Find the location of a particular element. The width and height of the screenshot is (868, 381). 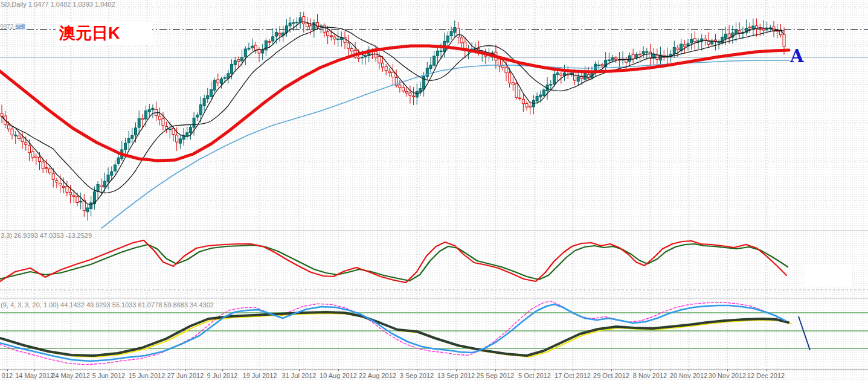

x-axis-label: 5 Oct 2012 is located at coordinates (535, 376).